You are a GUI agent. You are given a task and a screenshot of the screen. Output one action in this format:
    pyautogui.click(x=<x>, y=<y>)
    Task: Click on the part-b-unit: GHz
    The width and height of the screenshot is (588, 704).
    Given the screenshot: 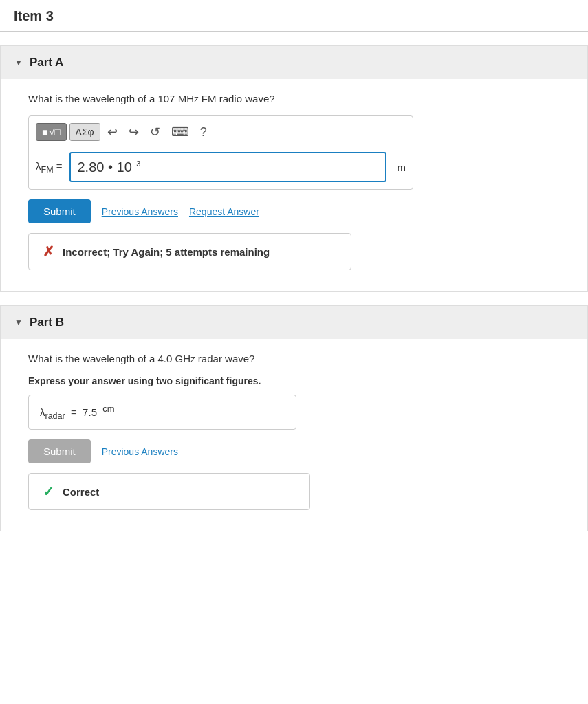 What is the action you would take?
    pyautogui.click(x=184, y=359)
    